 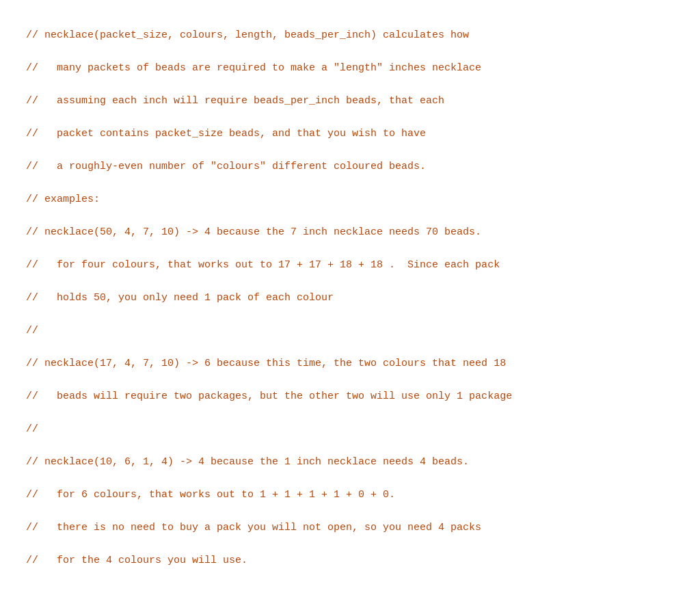 What do you see at coordinates (247, 36) in the screenshot?
I see `comment-line-1: // necklace(packet_size, colours, length…` at bounding box center [247, 36].